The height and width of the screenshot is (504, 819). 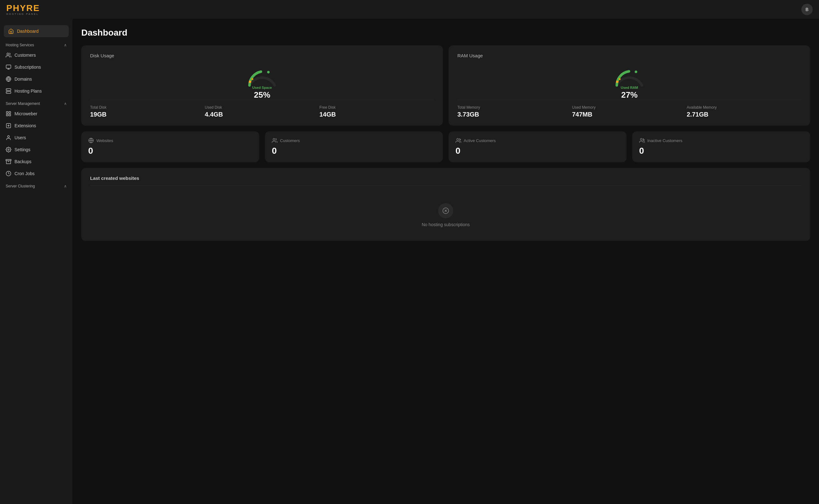 What do you see at coordinates (744, 107) in the screenshot?
I see `ram-available-label: Available Memory` at bounding box center [744, 107].